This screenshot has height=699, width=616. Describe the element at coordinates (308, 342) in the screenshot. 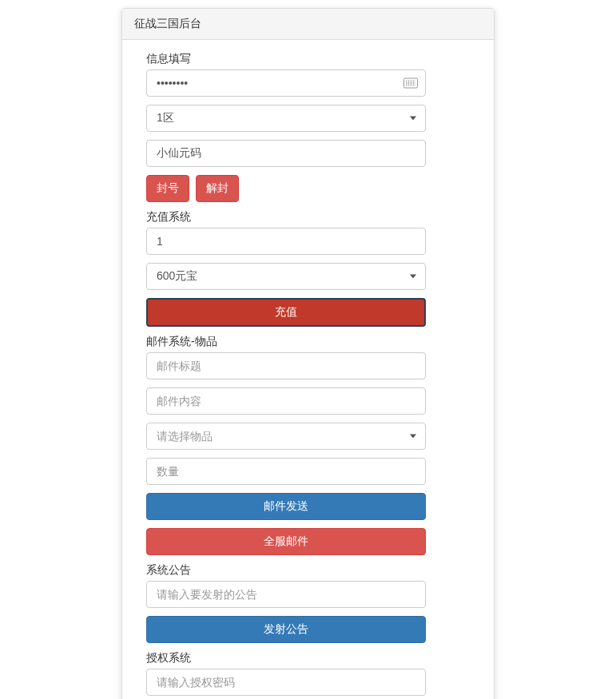

I see `mail-section-label: 邮件系统-物品` at that location.